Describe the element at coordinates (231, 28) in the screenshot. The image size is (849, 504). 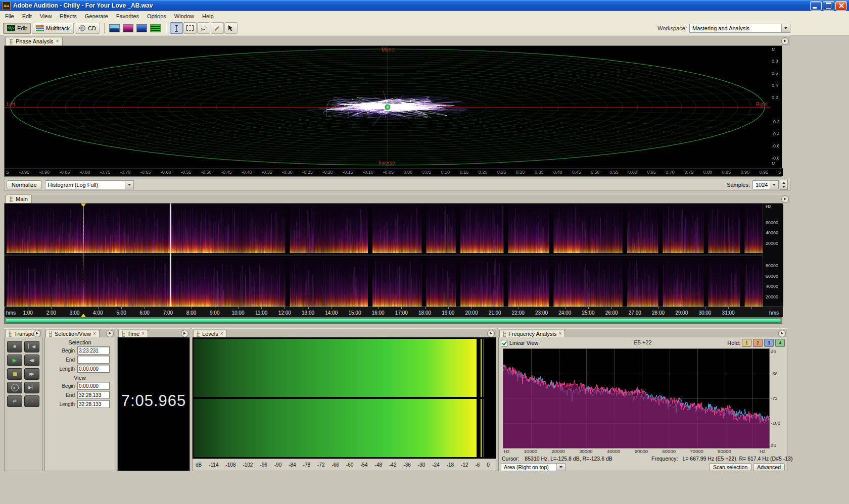
I see `scrub-tool-button` at that location.